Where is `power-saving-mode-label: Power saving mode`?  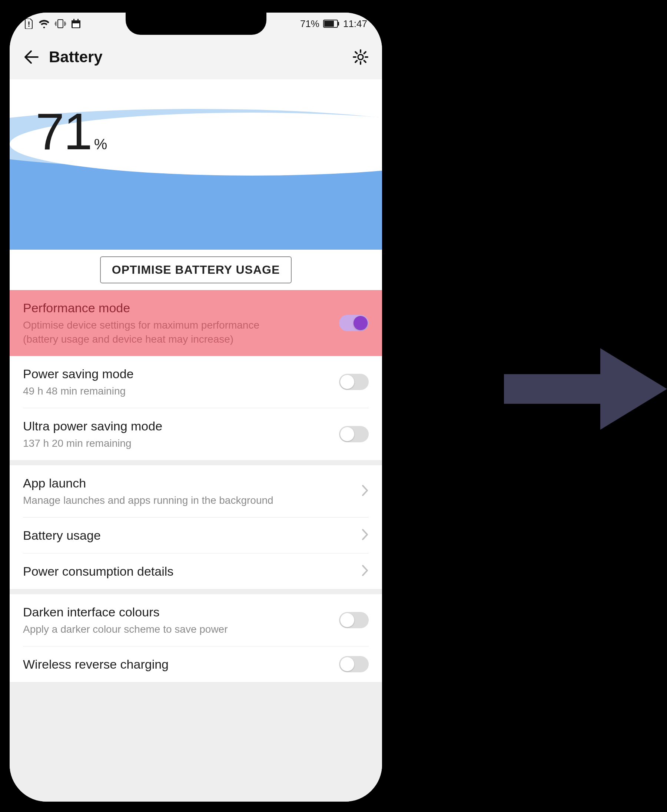
power-saving-mode-label: Power saving mode is located at coordinates (178, 374).